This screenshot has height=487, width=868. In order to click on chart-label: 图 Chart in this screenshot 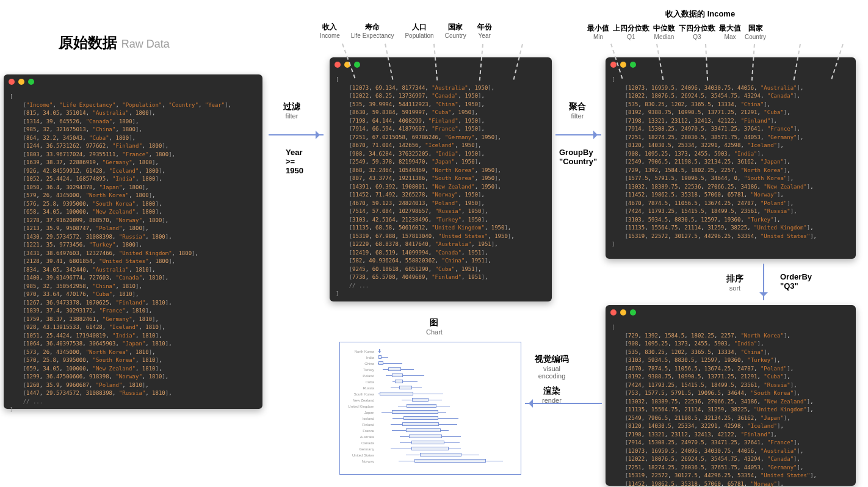, I will do `click(435, 326)`.